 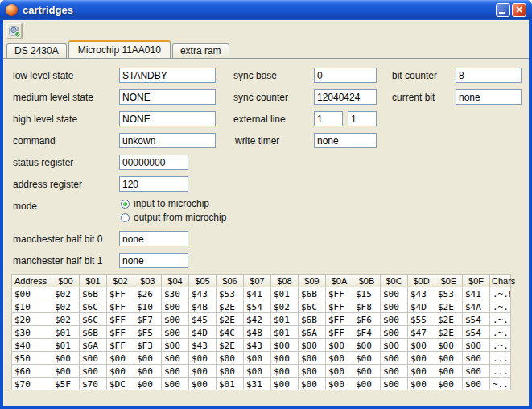 What do you see at coordinates (201, 51) in the screenshot?
I see `tab-extra-ram: extra ram` at bounding box center [201, 51].